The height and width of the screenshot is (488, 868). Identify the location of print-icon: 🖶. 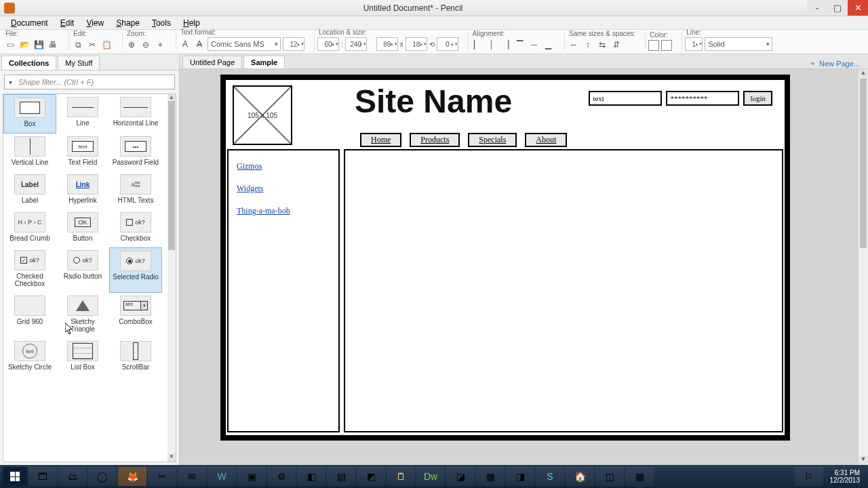
(53, 45).